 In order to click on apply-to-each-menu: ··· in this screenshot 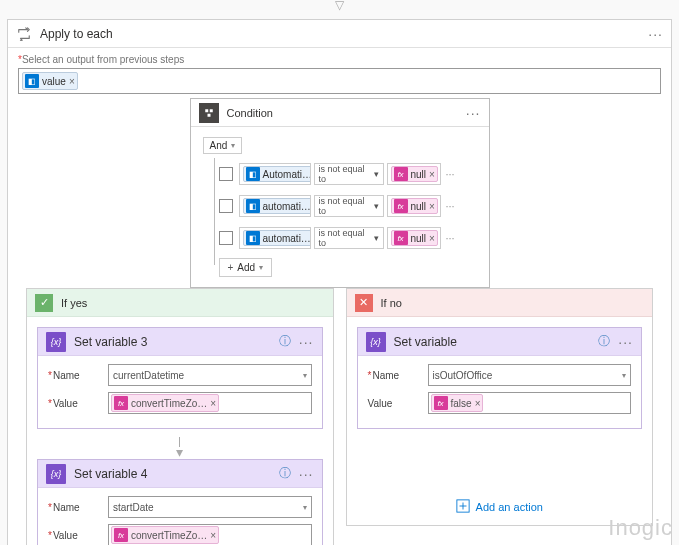, I will do `click(656, 34)`.